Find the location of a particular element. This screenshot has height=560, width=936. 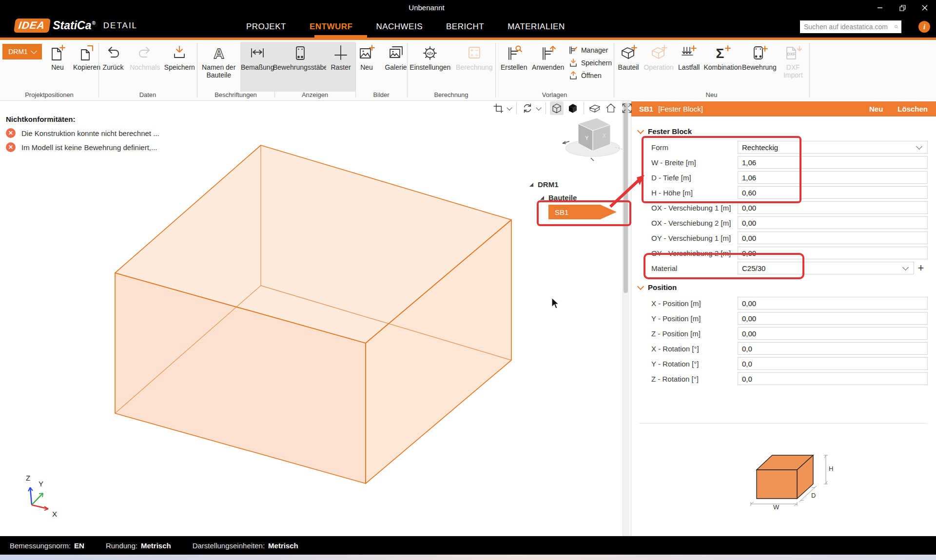

home-icon is located at coordinates (611, 108).